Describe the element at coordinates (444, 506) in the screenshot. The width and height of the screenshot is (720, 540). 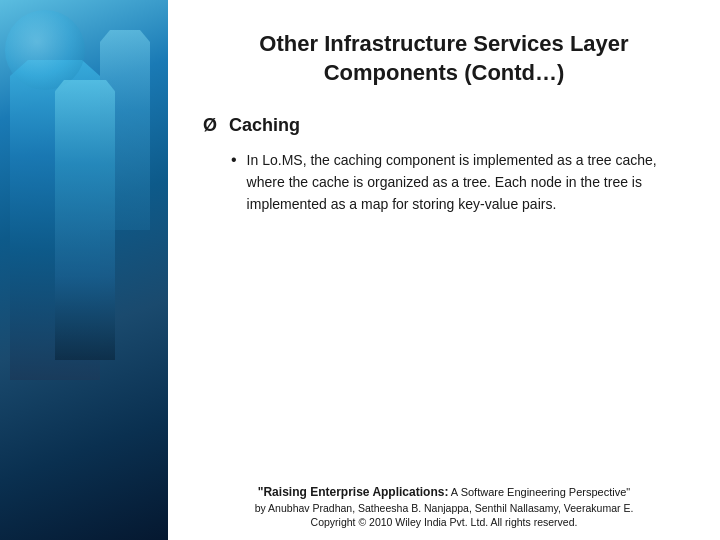
I see `footer: "Raising Enterprise Applications: A Soft…` at that location.